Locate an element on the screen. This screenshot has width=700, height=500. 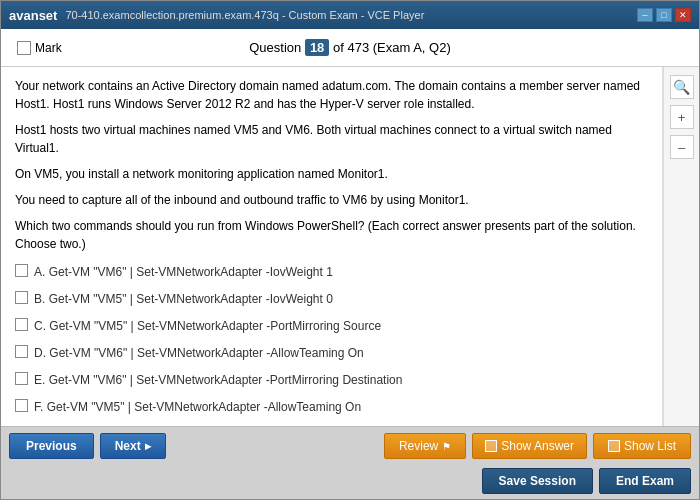
title-text: 70-410.examcollection.premium.exam.473q … is located at coordinates (244, 15).